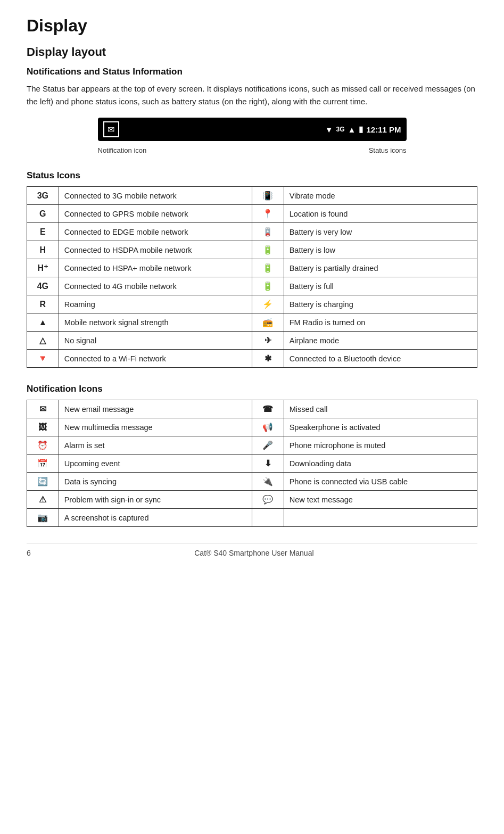  Describe the element at coordinates (361, 129) in the screenshot. I see `battery-icon: ▮` at that location.